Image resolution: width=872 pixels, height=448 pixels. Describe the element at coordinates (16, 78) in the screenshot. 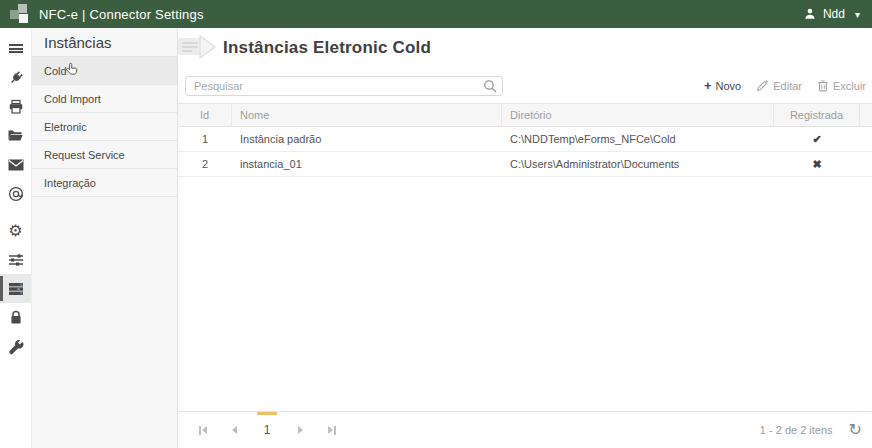

I see `connector-plug-icon` at that location.